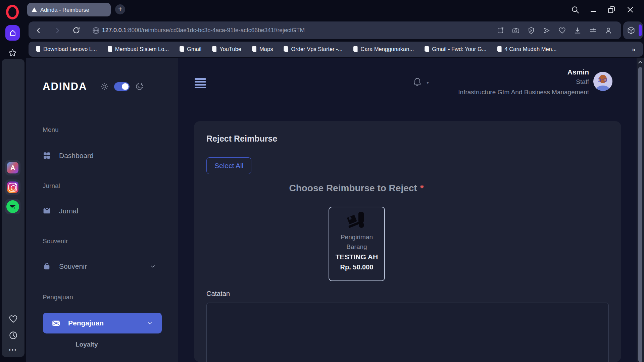 The height and width of the screenshot is (362, 644). I want to click on bookmark-item: YouTube, so click(227, 49).